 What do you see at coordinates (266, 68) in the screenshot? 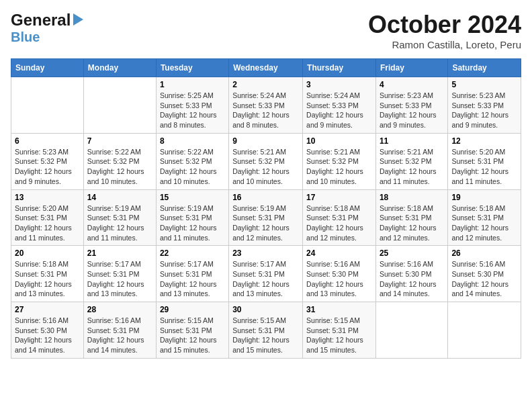
I see `header-row: Sunday Monday Tuesday Wednesday Thursday…` at bounding box center [266, 68].